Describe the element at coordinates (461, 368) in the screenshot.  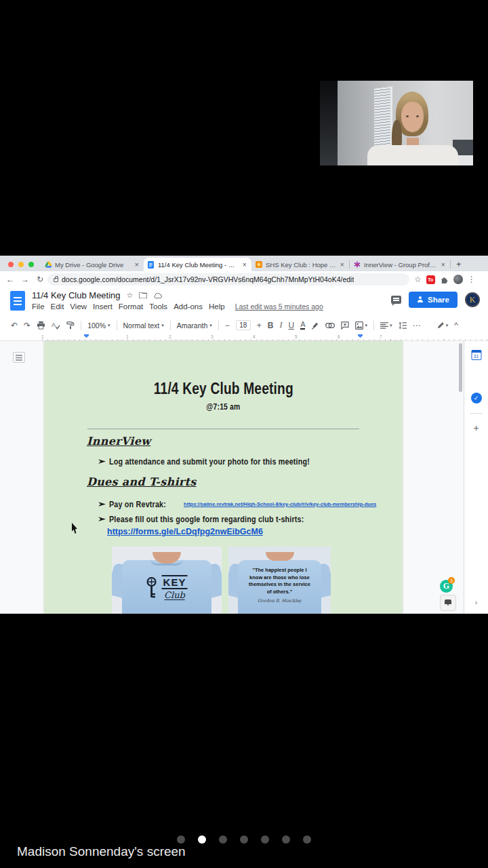
I see `document-scrollbar` at that location.